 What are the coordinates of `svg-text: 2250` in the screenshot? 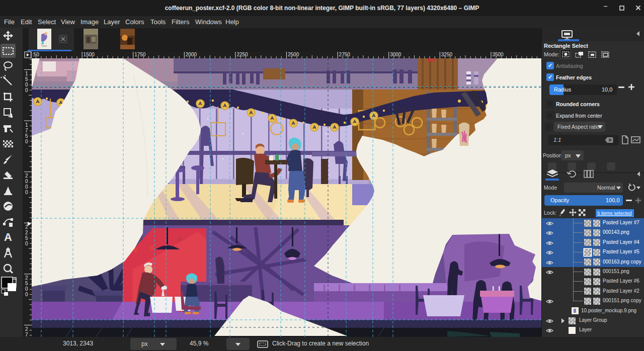 It's located at (243, 54).